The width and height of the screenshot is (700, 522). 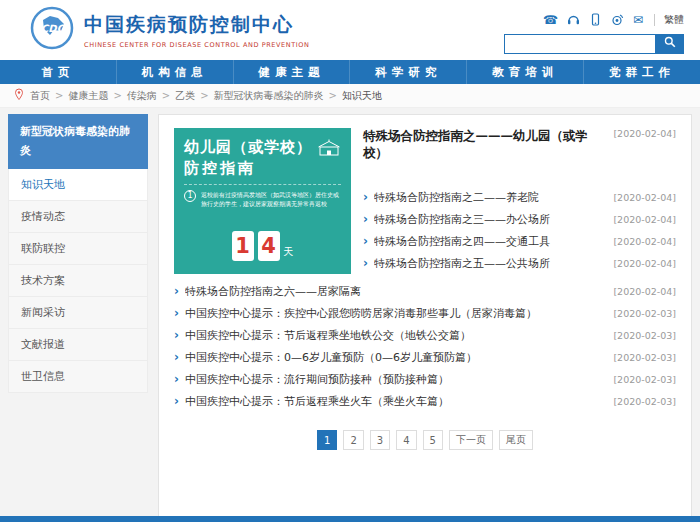 I want to click on nav-item: 机构信息, so click(x=176, y=72).